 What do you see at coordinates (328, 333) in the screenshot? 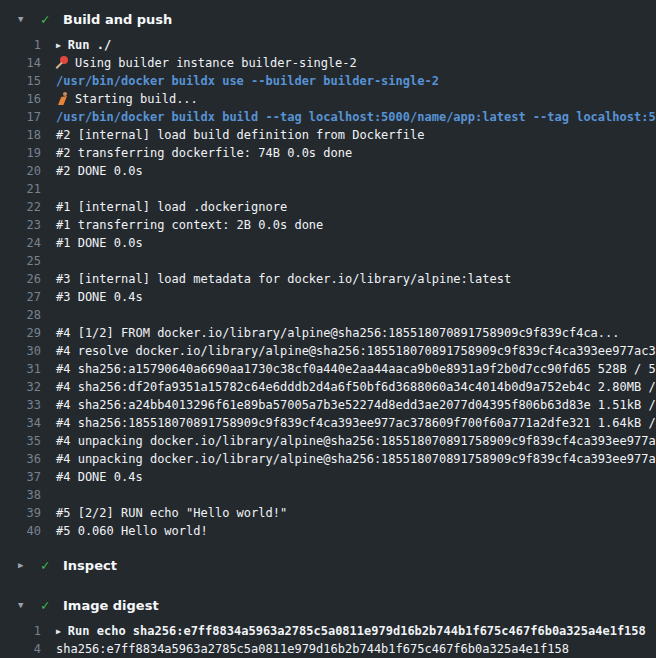
I see `log-line: 29 #4 [1/2] FROM docker.io/library/alpin…` at bounding box center [328, 333].